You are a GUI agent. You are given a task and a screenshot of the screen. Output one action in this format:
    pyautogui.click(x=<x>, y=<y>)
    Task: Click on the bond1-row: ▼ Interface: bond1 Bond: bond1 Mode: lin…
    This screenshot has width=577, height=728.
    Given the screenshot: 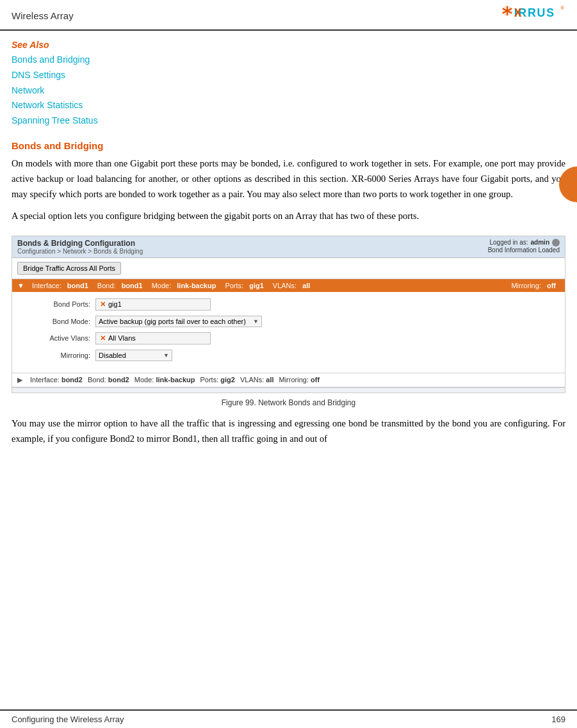 What is the action you would take?
    pyautogui.click(x=288, y=286)
    